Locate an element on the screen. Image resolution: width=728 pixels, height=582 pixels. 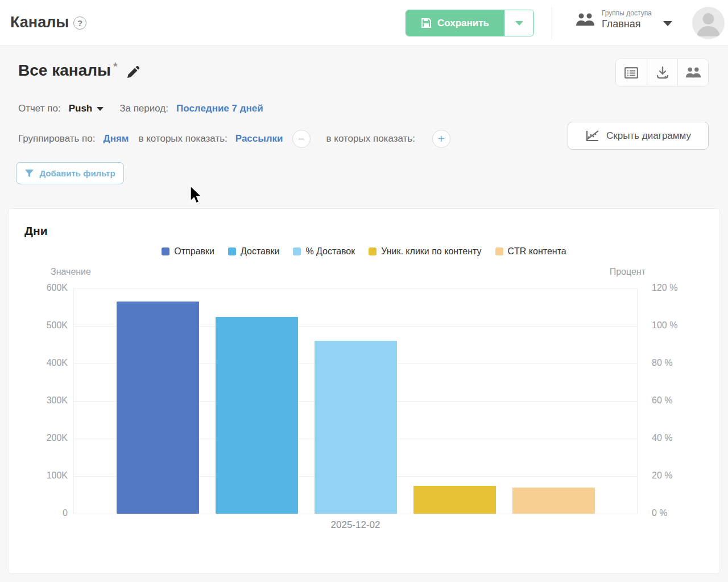
page-toolbar is located at coordinates (662, 73).